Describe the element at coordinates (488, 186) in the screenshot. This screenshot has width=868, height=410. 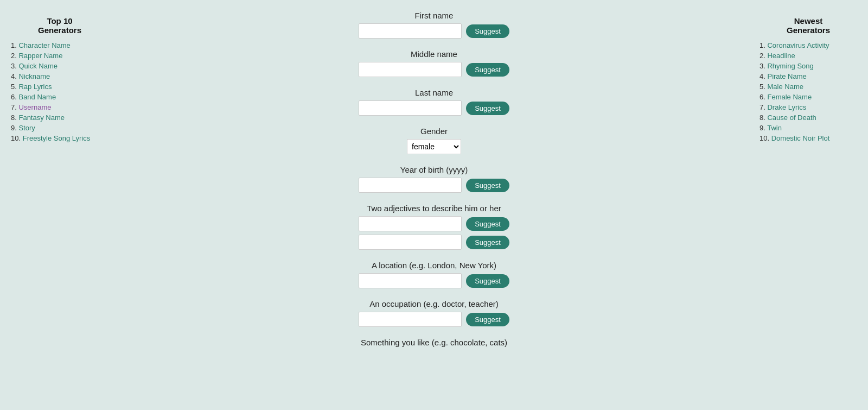
I see `year-suggest-button: Suggest` at that location.